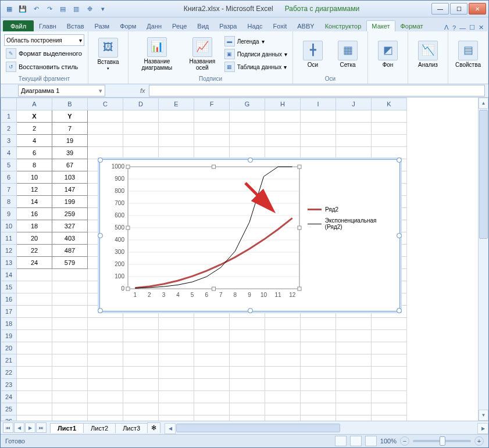 The width and height of the screenshot is (489, 448). What do you see at coordinates (108, 55) in the screenshot?
I see `insert-button: 🖼 Вставка▾` at bounding box center [108, 55].